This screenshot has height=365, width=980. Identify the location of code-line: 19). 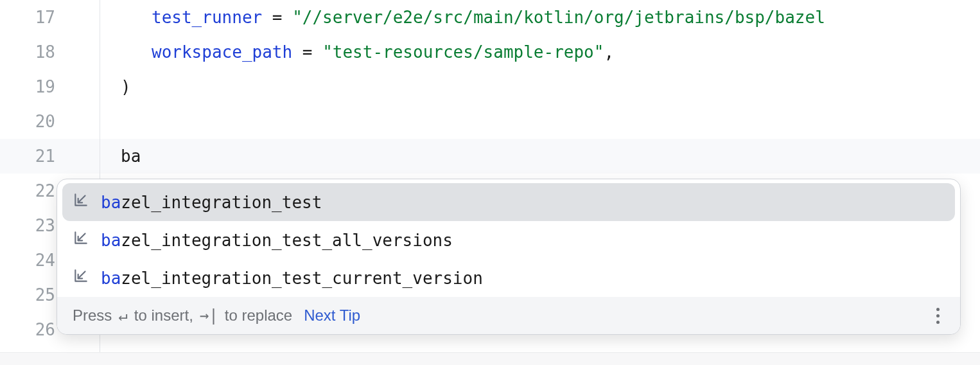
(490, 87).